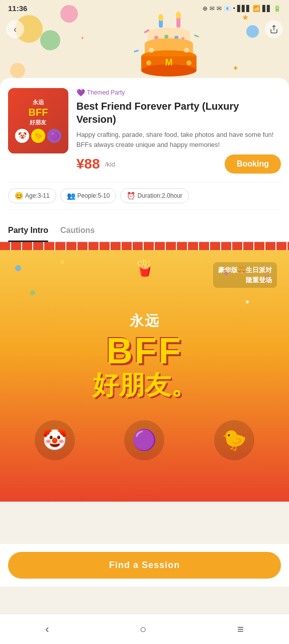 The width and height of the screenshot is (289, 644). I want to click on themed-icon: 💜, so click(80, 93).